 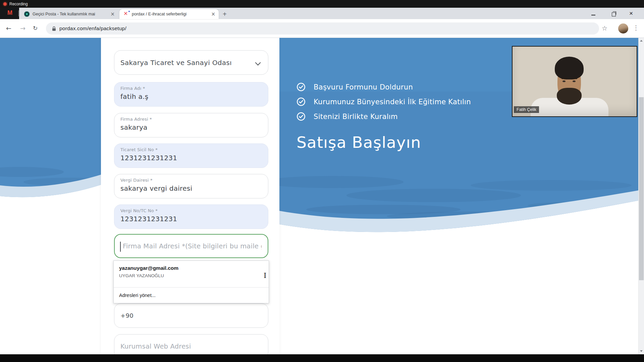 I want to click on field-label: Firma Adı *, so click(x=191, y=88).